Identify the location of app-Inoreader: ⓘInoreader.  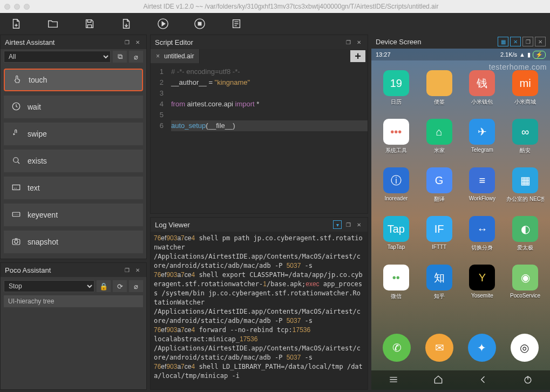
(396, 192).